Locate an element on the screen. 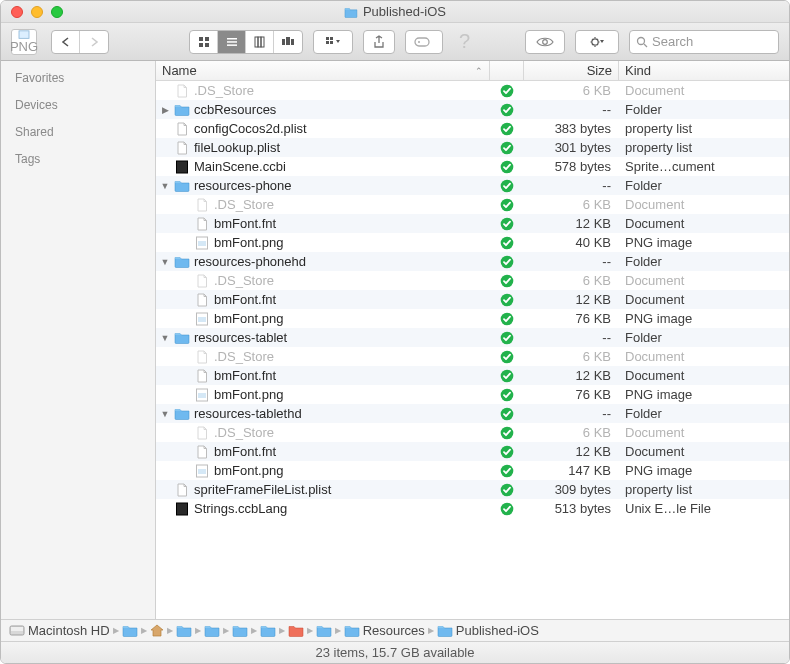 This screenshot has width=790, height=664. sidebar-item-favorites: Favorites is located at coordinates (78, 78).